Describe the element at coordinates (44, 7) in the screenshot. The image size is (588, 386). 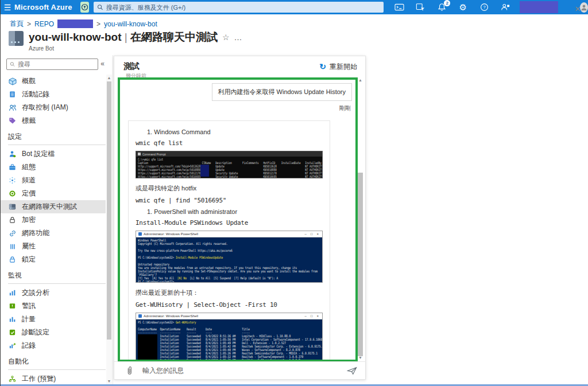
I see `azure-brand: Microsoft Azure` at that location.